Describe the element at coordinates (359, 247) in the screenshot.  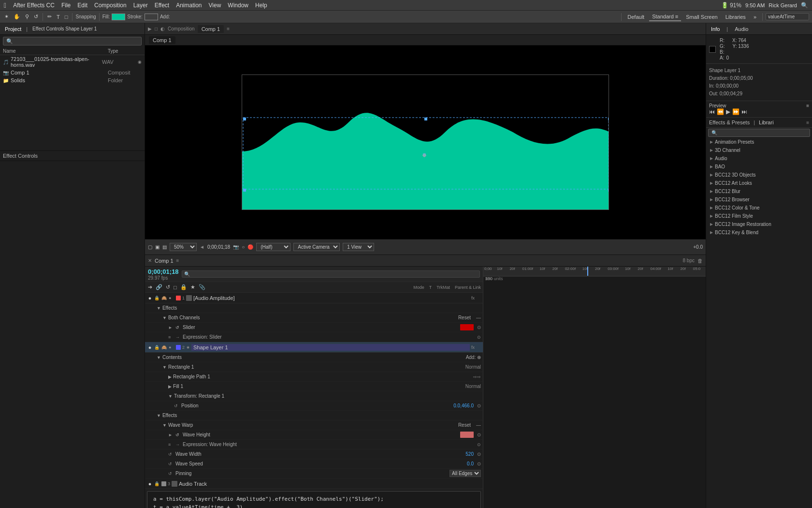
I see `view-select: 1 View 2 Views` at that location.